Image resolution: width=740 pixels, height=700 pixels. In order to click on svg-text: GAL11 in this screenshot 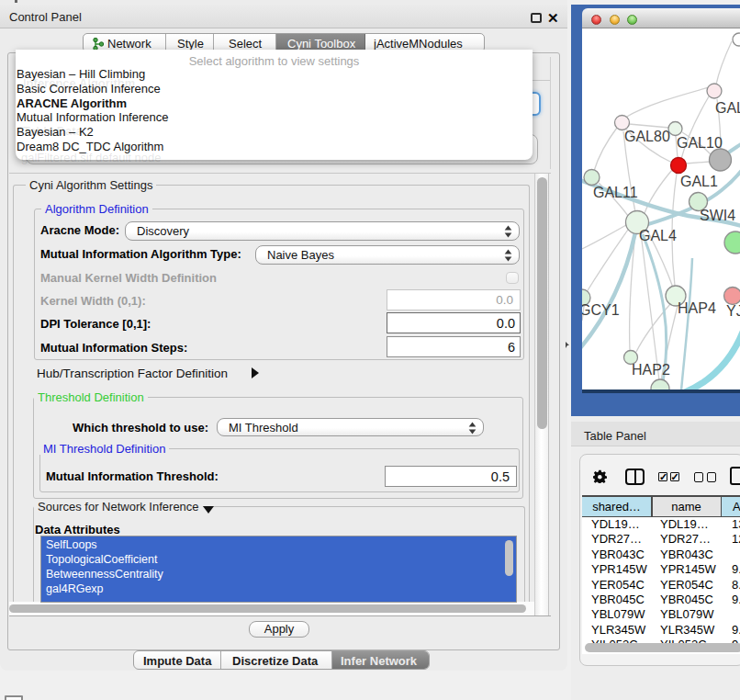, I will do `click(615, 193)`.